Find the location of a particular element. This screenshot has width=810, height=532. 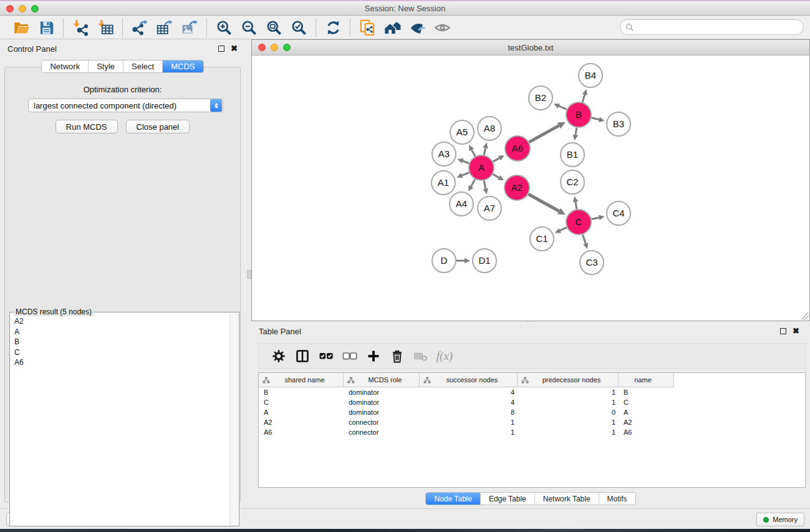

float-table-panel-icon is located at coordinates (783, 331).